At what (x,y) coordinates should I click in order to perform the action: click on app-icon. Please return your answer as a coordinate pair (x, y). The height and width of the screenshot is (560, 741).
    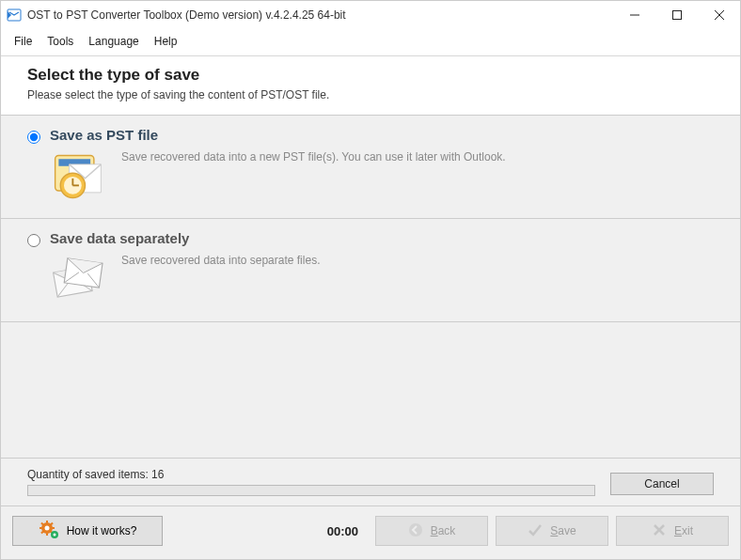
    Looking at the image, I should click on (14, 15).